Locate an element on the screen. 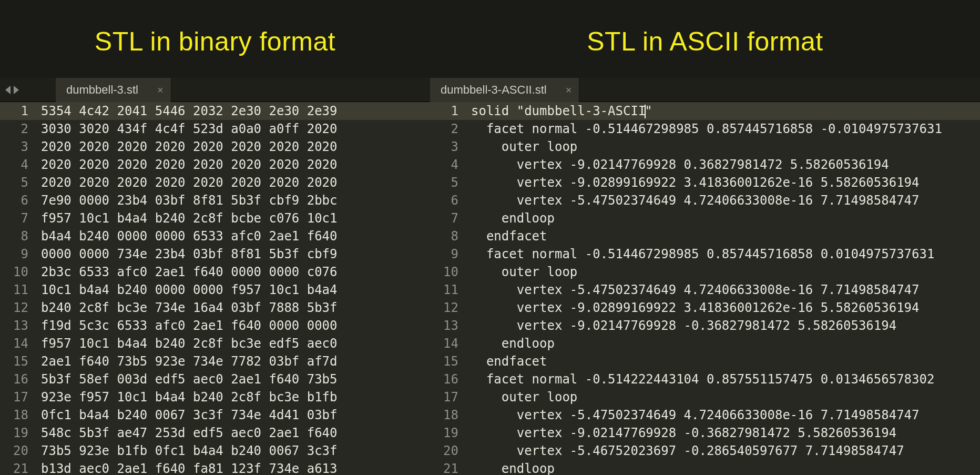 The height and width of the screenshot is (475, 980). code-line: 8b4a4 b240 0000 0000 6533 afc0 2ae1 f640 is located at coordinates (215, 236).